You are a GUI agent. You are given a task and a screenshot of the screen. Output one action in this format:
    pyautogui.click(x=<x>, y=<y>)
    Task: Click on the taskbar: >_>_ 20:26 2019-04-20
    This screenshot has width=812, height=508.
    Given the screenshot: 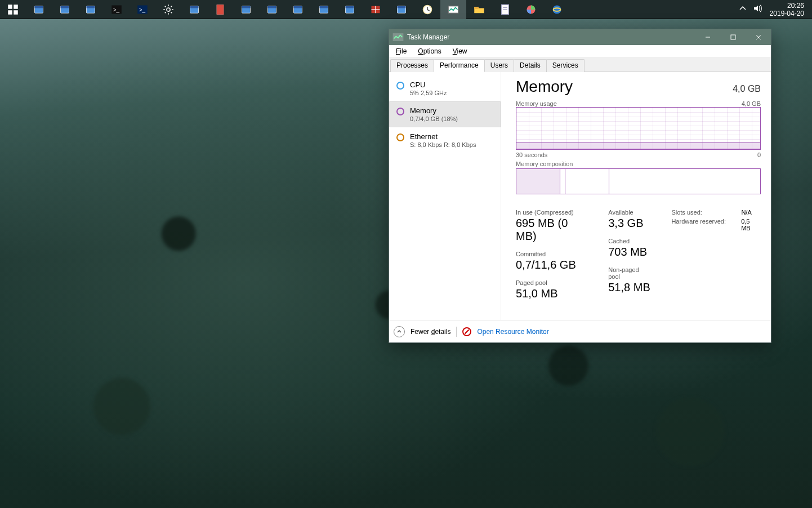 What is the action you would take?
    pyautogui.click(x=406, y=10)
    